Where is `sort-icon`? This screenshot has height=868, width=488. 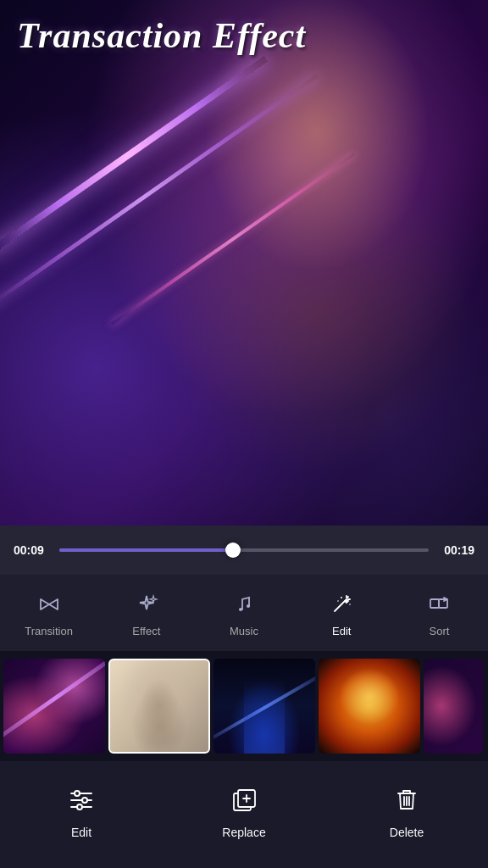
sort-icon is located at coordinates (439, 604).